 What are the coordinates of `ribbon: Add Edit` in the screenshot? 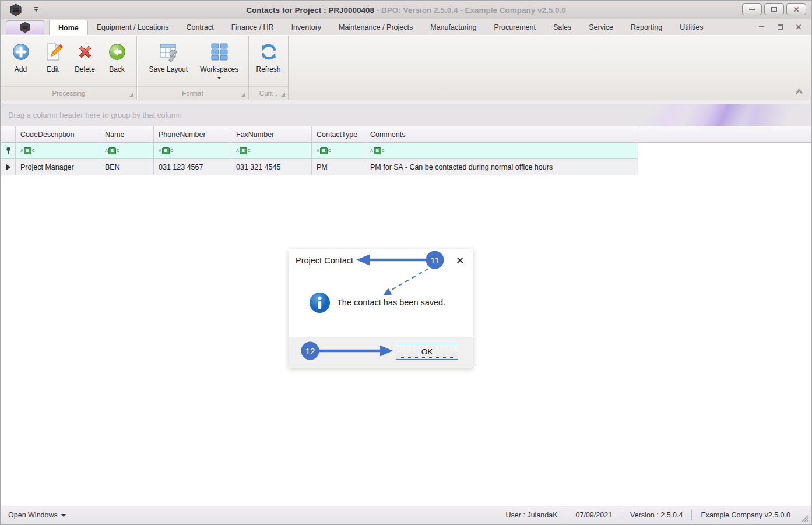 It's located at (406, 68).